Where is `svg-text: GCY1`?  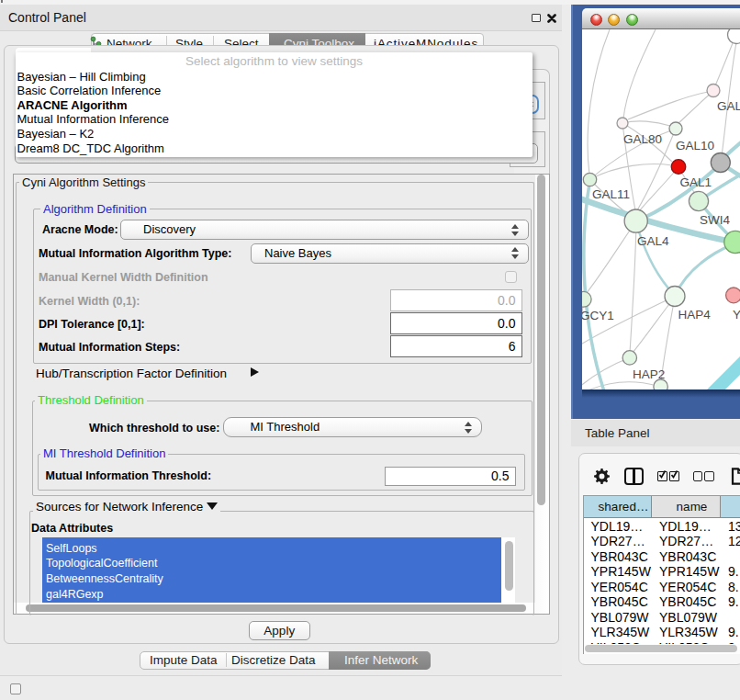 svg-text: GCY1 is located at coordinates (599, 314).